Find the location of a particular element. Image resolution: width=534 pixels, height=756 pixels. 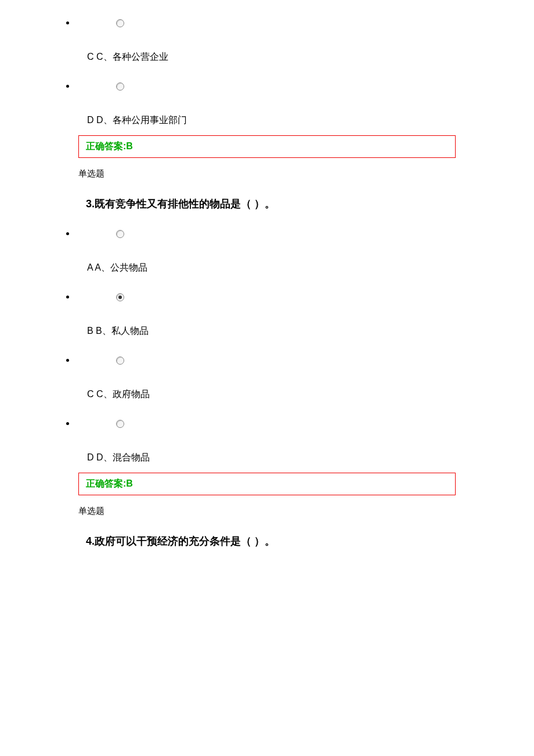

q3-option-c-radio-row is located at coordinates (267, 360).